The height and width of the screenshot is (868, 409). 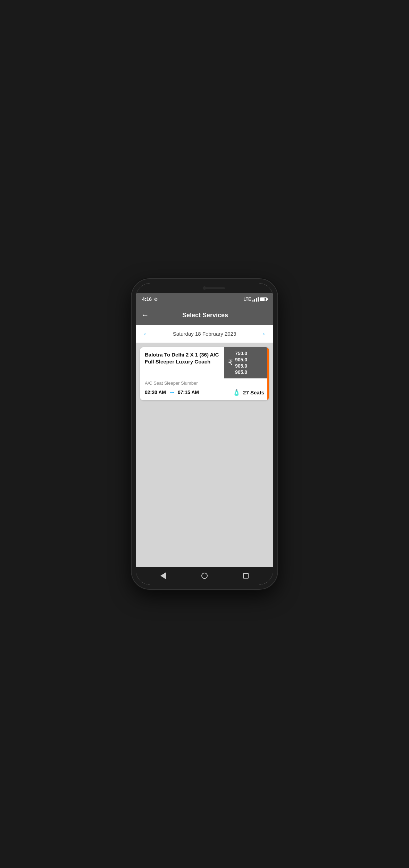 What do you see at coordinates (205, 316) in the screenshot?
I see `header-title: Select Services` at bounding box center [205, 316].